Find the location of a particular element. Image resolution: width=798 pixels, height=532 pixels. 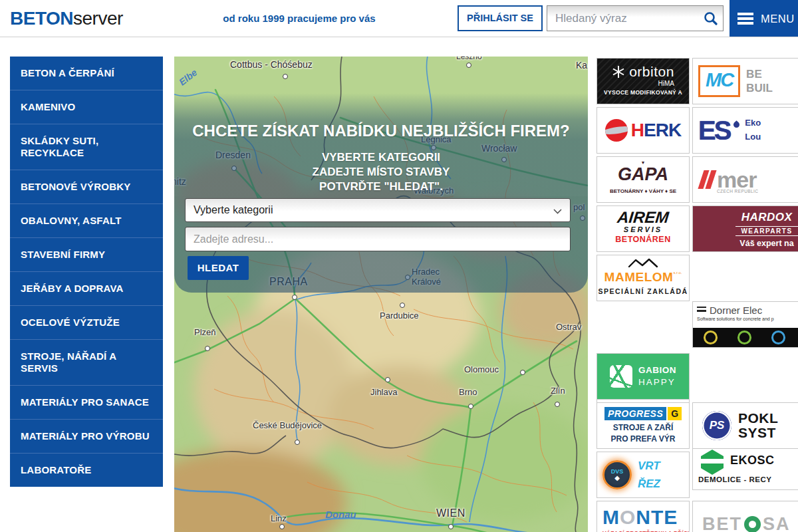

search-input is located at coordinates (635, 19).